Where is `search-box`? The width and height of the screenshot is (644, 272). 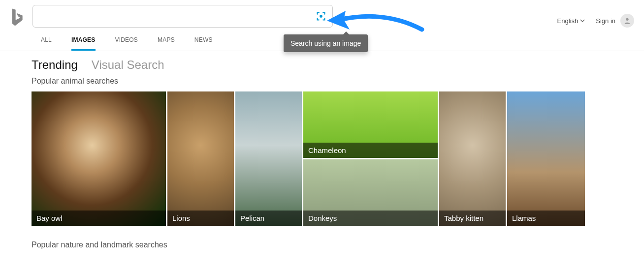 search-box is located at coordinates (183, 16).